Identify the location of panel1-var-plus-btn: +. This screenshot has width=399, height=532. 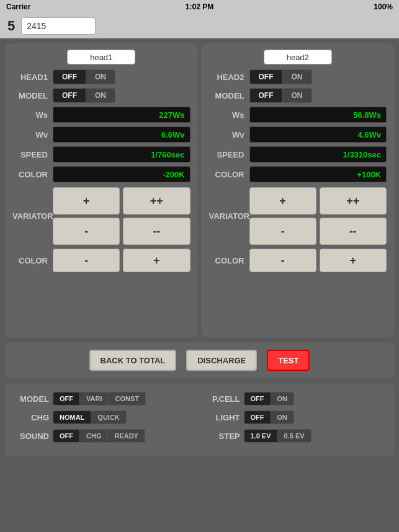
(86, 201).